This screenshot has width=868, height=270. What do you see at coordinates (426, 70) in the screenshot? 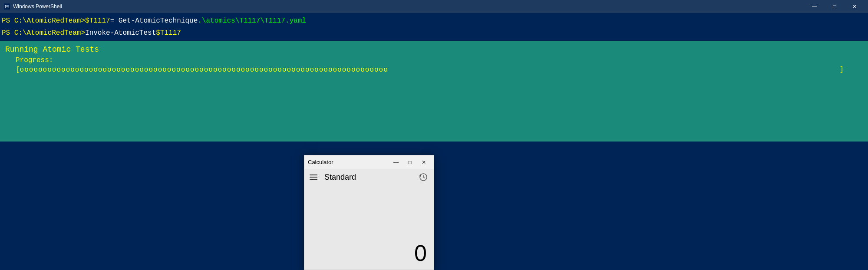
I see `progress-bar-container: [ oooooooooooooooooooooooooooooooooooooo…` at bounding box center [426, 70].